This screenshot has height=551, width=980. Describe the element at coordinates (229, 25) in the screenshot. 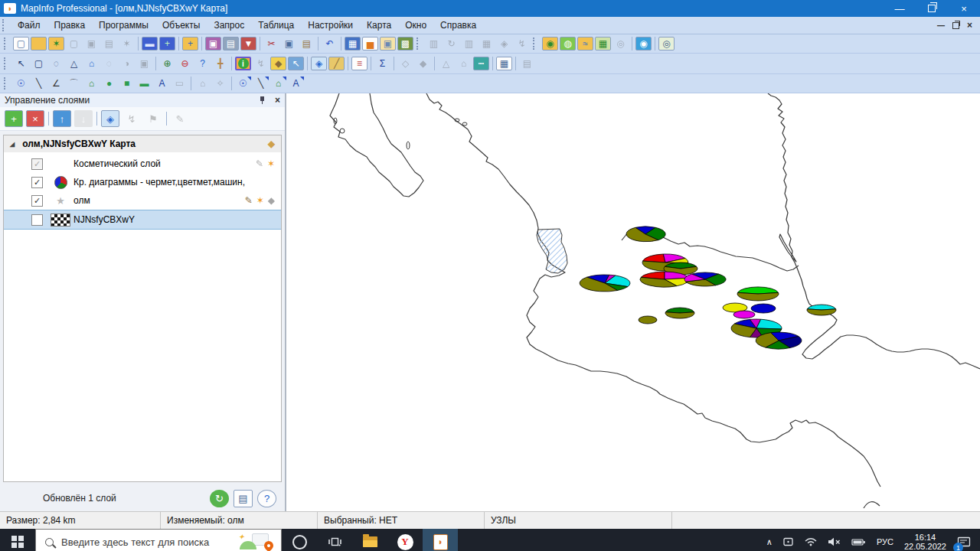

I see `menu-item-5: Запрос` at that location.